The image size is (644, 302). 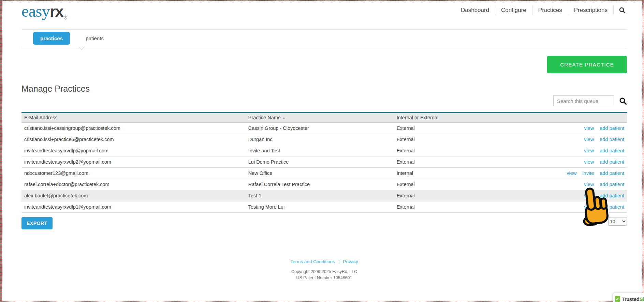 I want to click on capture-border-bottom, so click(x=322, y=301).